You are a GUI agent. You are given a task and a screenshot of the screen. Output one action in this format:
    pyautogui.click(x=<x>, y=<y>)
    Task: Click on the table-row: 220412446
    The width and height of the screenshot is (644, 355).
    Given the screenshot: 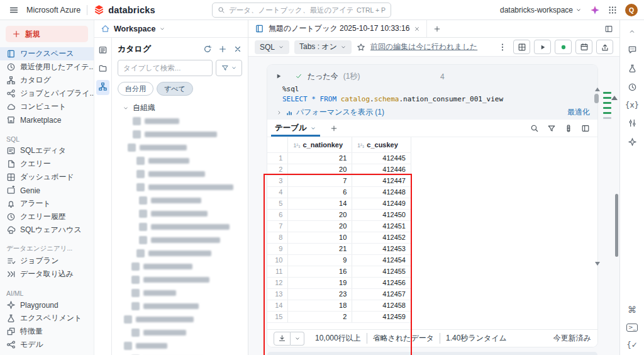 What is the action you would take?
    pyautogui.click(x=340, y=169)
    